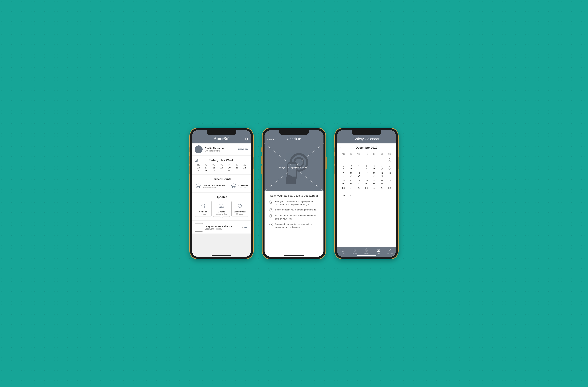 The width and height of the screenshot is (588, 387). What do you see at coordinates (351, 175) in the screenshot?
I see `calendar-day: 10` at bounding box center [351, 175].